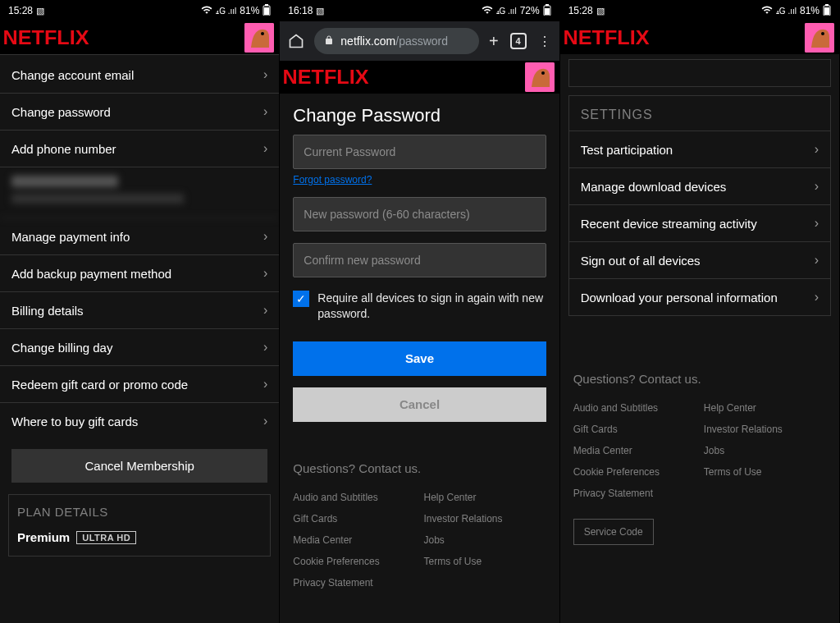 The image size is (840, 623). What do you see at coordinates (669, 223) in the screenshot?
I see `row-label: Recent device streaming activity` at bounding box center [669, 223].